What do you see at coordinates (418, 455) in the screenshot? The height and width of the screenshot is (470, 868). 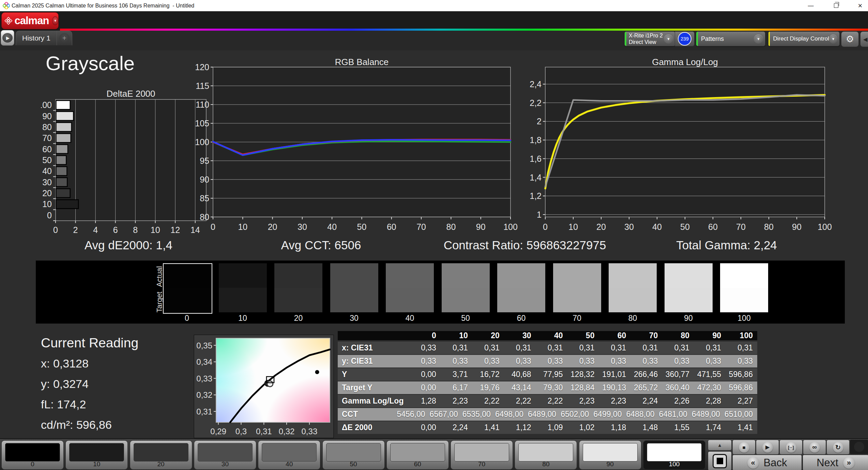 I see `patch-button-60: 60` at bounding box center [418, 455].